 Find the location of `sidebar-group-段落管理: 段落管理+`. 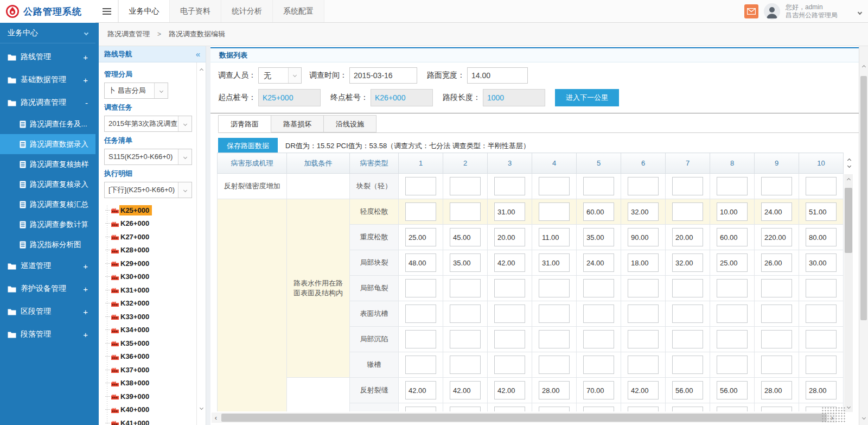

sidebar-group-段落管理: 段落管理+ is located at coordinates (48, 334).